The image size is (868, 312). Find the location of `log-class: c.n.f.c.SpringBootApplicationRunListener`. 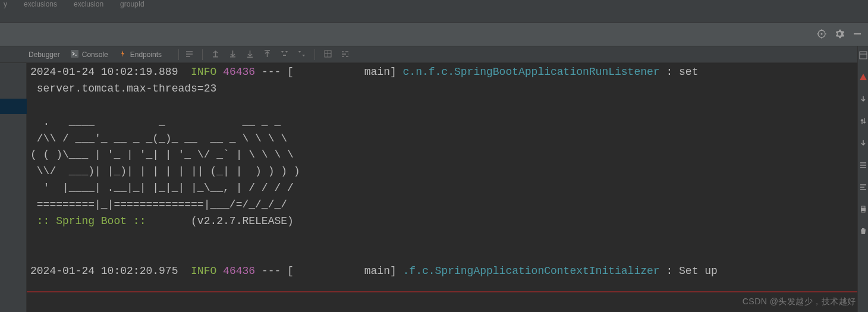

log-class: c.n.f.c.SpringBootApplicationRunListener is located at coordinates (532, 72).